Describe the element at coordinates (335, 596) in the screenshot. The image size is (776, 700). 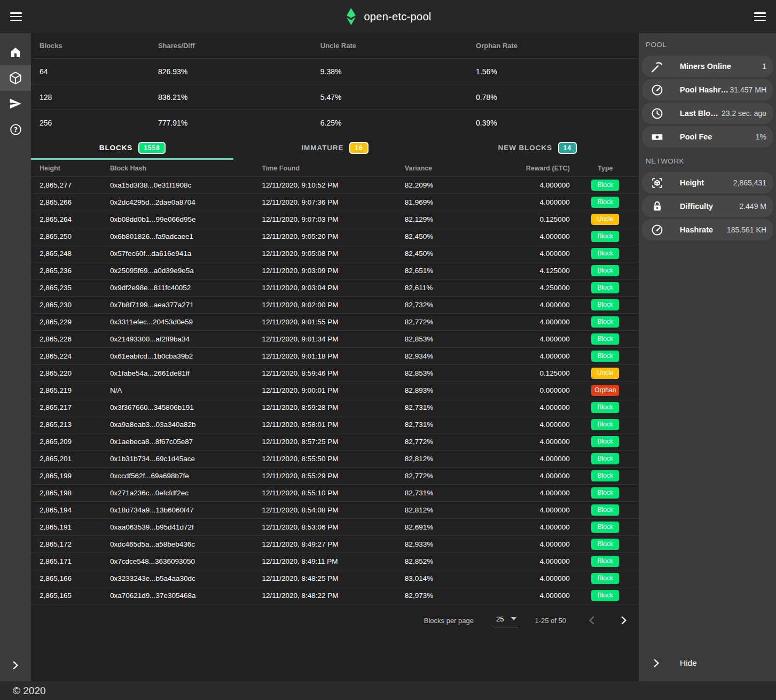
I see `table-row: 2,865,1650xa70621d9...37e305468a12/11/20…` at that location.